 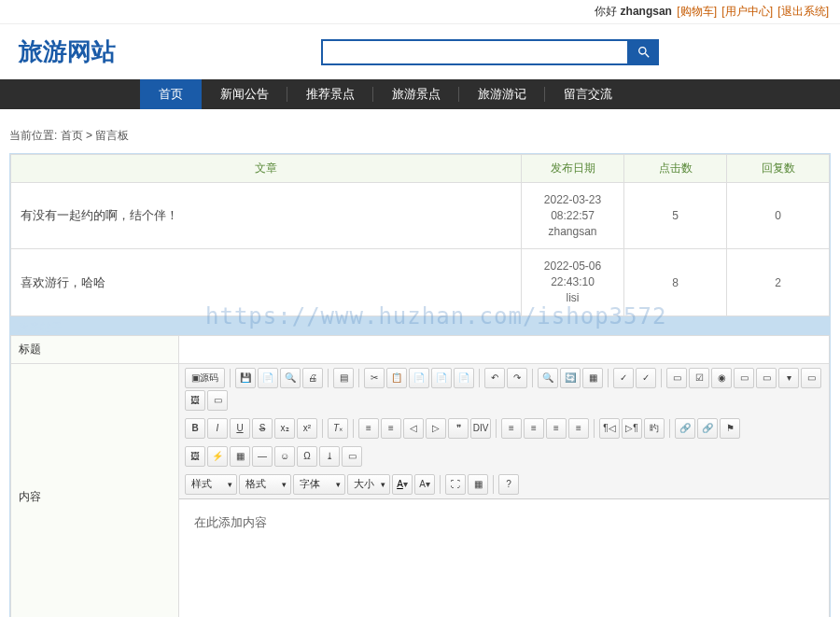 What do you see at coordinates (504, 349) in the screenshot?
I see `title-input` at bounding box center [504, 349].